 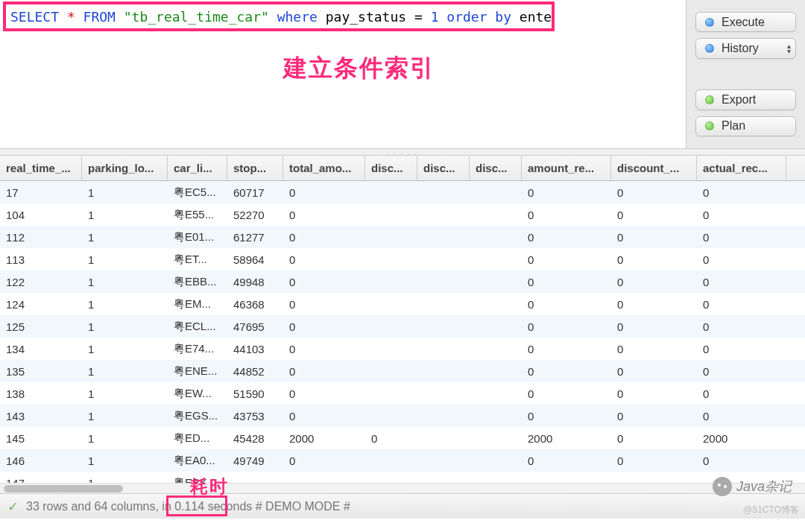 I want to click on table-row: 1131粤ET...589640000, so click(x=402, y=259).